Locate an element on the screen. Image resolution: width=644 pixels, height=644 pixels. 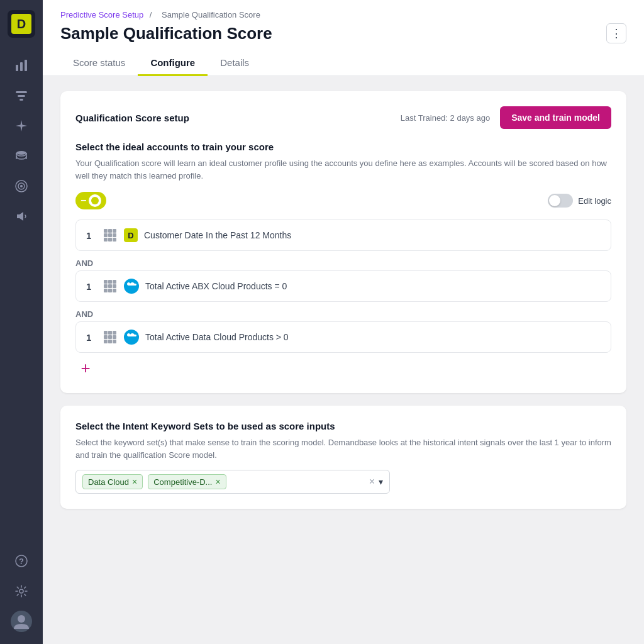
tag-data-cloud: Data Cloud × is located at coordinates (113, 482).